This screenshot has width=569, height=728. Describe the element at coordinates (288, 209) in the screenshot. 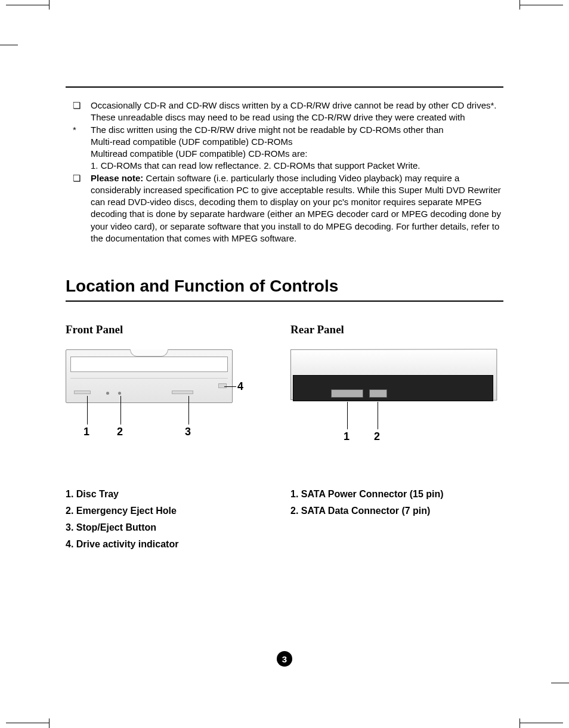

I see `note-item: ❏ Please note: Certain software (i.e. pa…` at that location.